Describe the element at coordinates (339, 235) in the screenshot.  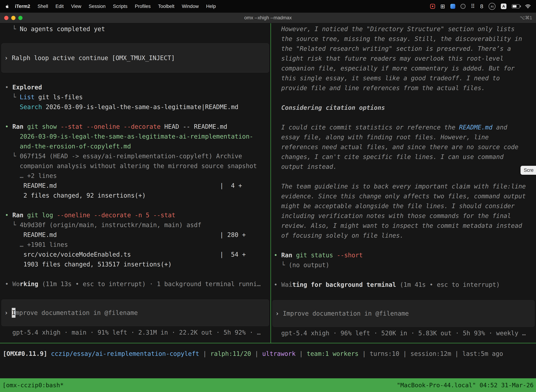
I see `text-segment: of focusing solely on file lines.` at that location.